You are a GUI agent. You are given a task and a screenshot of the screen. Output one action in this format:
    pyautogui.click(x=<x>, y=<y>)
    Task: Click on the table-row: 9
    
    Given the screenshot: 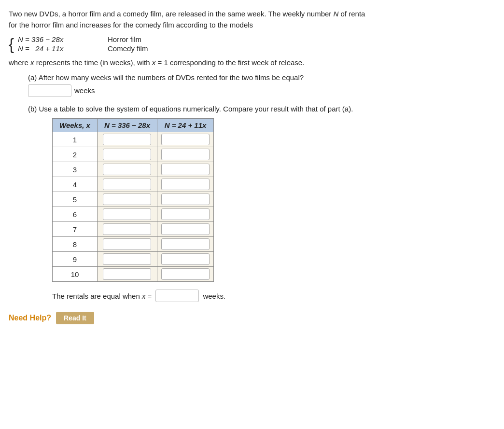 What is the action you would take?
    pyautogui.click(x=133, y=260)
    